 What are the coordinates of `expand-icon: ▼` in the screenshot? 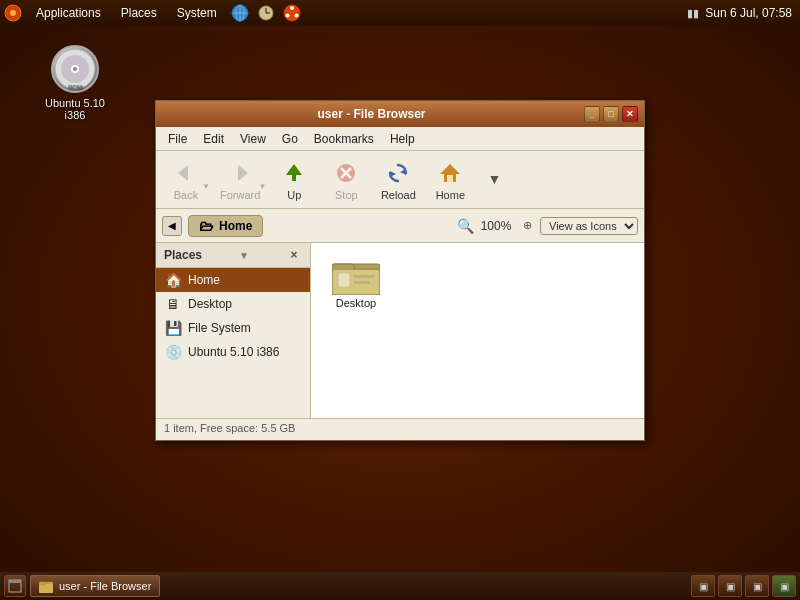 It's located at (494, 179).